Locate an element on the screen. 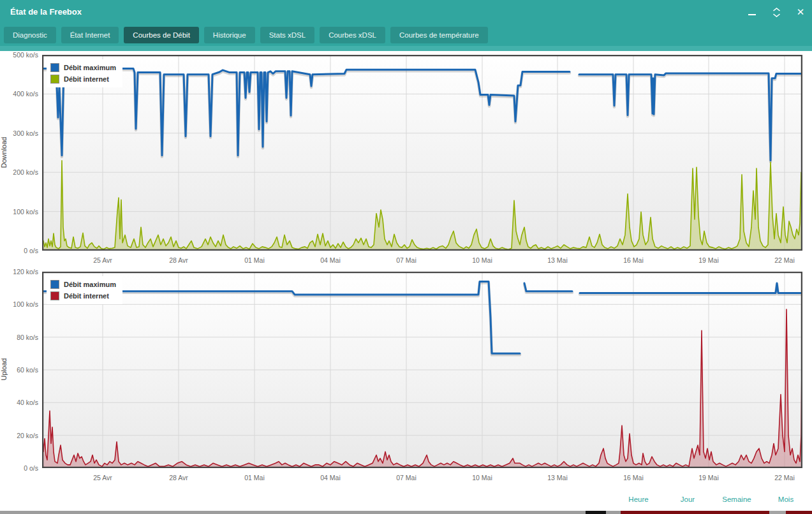  tab-etat-internet: État Internet is located at coordinates (91, 35).